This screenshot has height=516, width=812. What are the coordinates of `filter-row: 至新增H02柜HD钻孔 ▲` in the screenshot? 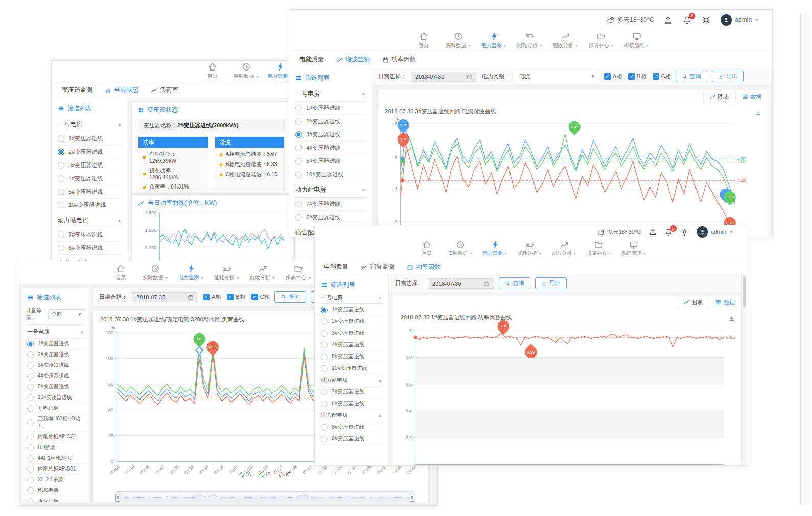 It's located at (56, 423).